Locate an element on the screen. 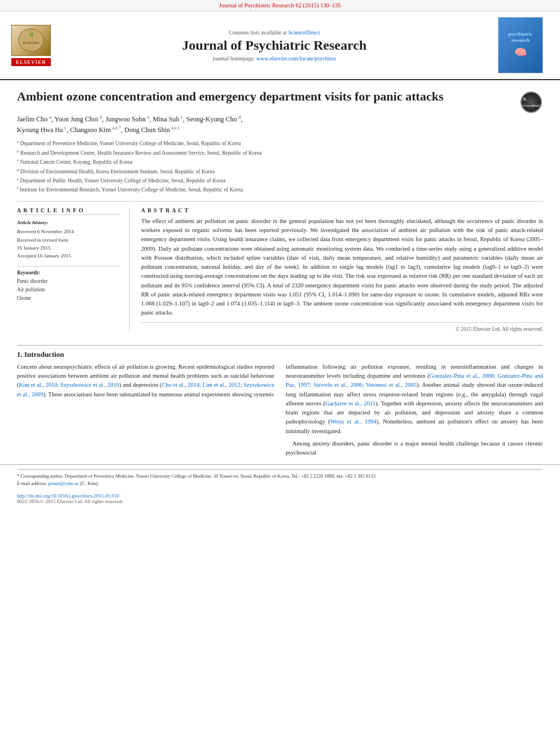  corresponding-text: * Corresponding author. Department of Pr… is located at coordinates (196, 476).